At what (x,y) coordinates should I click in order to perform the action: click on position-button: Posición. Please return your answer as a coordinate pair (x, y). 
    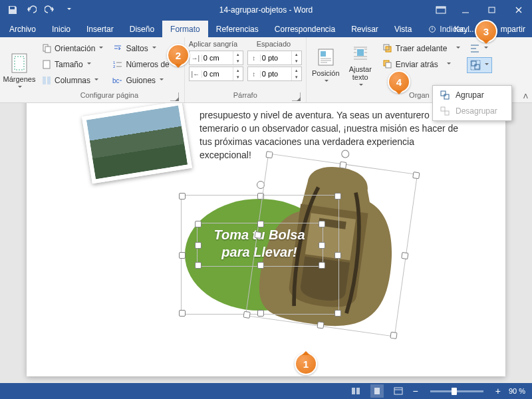
    Looking at the image, I should click on (326, 65).